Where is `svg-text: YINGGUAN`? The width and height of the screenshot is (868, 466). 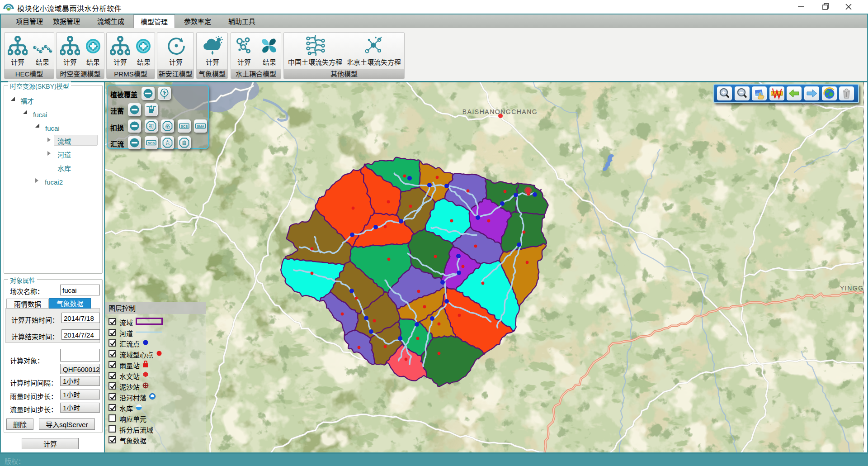
svg-text: YINGGUAN is located at coordinates (852, 288).